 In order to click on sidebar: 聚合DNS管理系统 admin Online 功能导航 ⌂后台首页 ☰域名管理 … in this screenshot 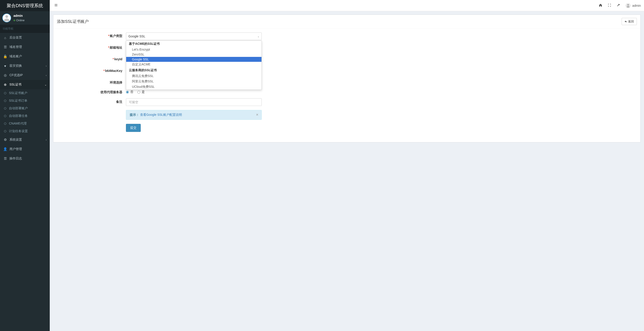, I will do `click(25, 73)`.